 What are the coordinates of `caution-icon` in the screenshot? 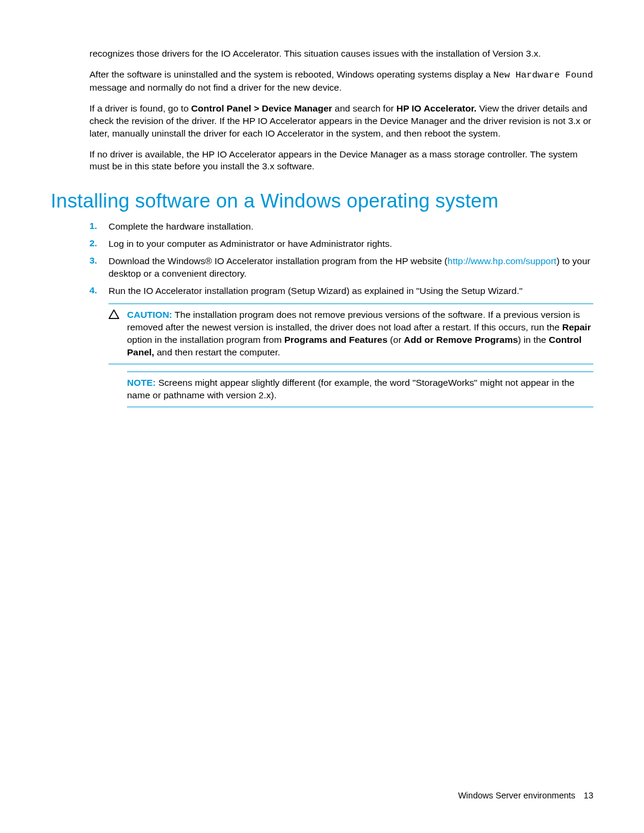 It's located at (118, 334).